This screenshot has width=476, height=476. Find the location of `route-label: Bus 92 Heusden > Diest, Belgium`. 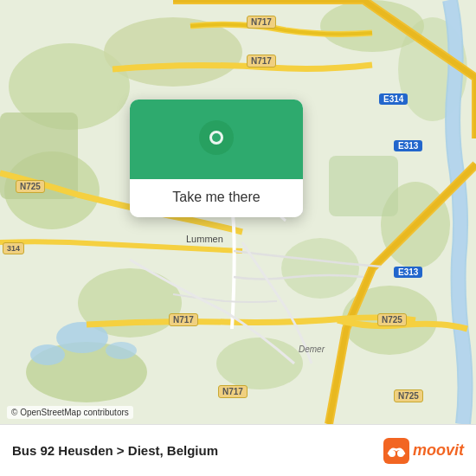

route-label: Bus 92 Heusden > Diest, Belgium is located at coordinates (115, 450).